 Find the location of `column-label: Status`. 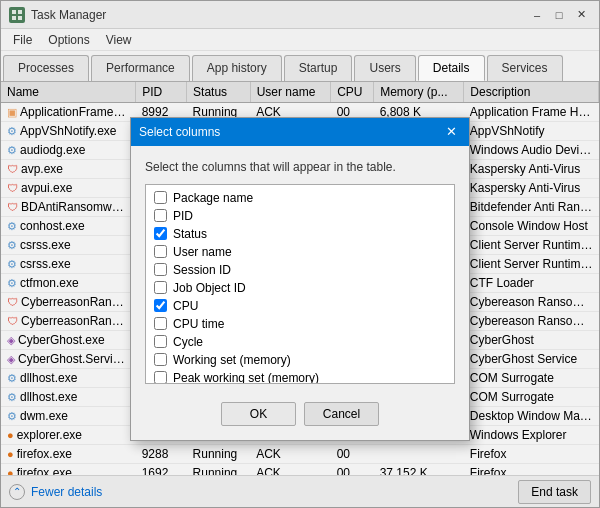

column-label: Status is located at coordinates (190, 234).